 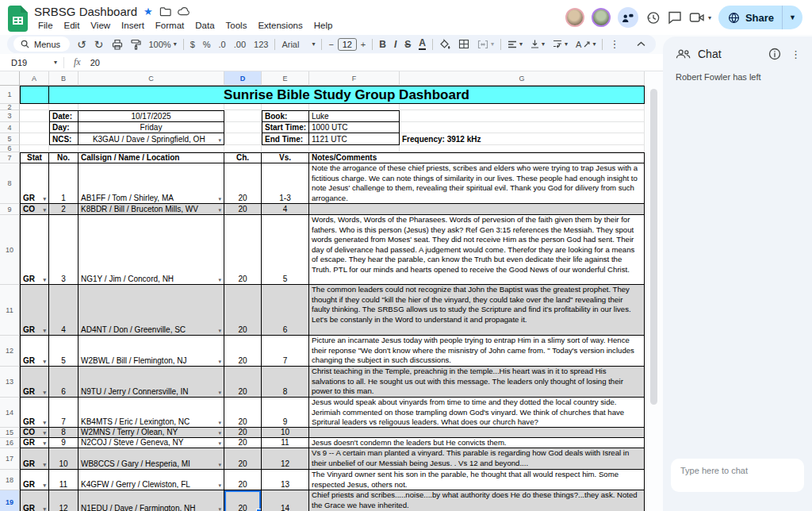 What do you see at coordinates (700, 17) in the screenshot?
I see `meet-video-icon: ▾` at bounding box center [700, 17].